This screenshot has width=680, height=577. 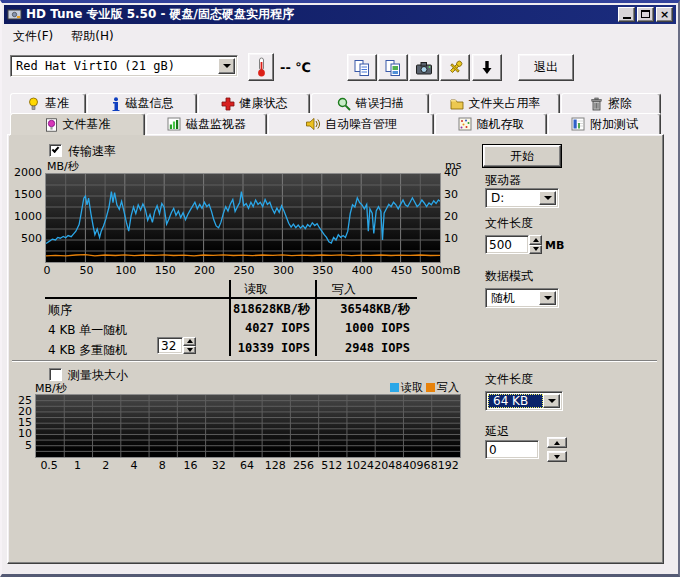 What do you see at coordinates (52, 125) in the screenshot?
I see `file-benchmark-icon` at bounding box center [52, 125].